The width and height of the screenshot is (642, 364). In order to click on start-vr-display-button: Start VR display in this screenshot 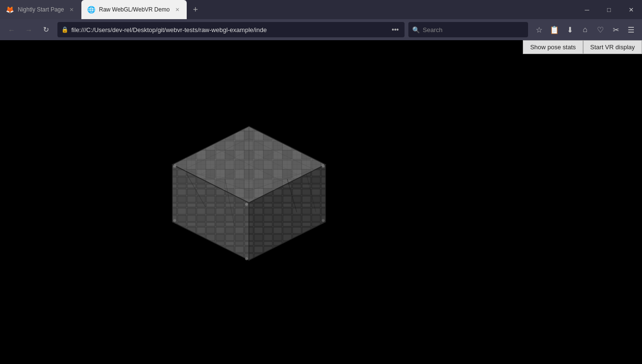, I will do `click(613, 47)`.